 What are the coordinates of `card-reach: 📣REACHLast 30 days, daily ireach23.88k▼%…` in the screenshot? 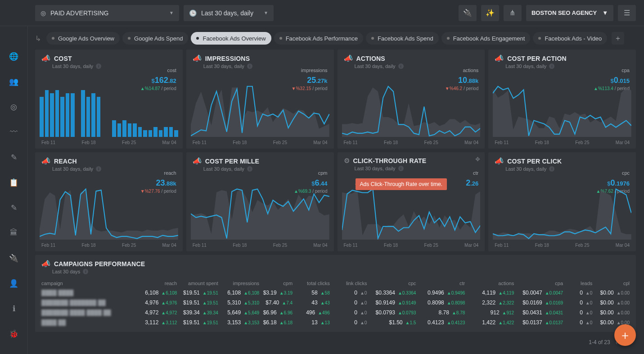 It's located at (109, 202).